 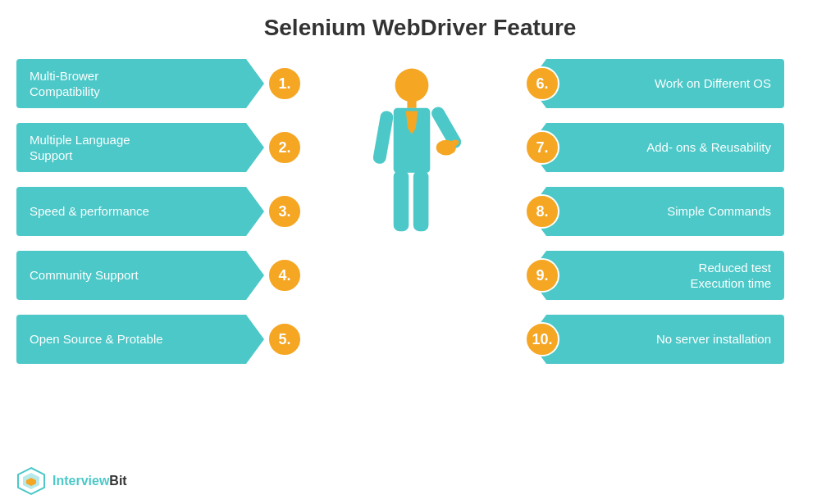 I want to click on left-item-2: Multiple Language Support2., so click(x=156, y=148).